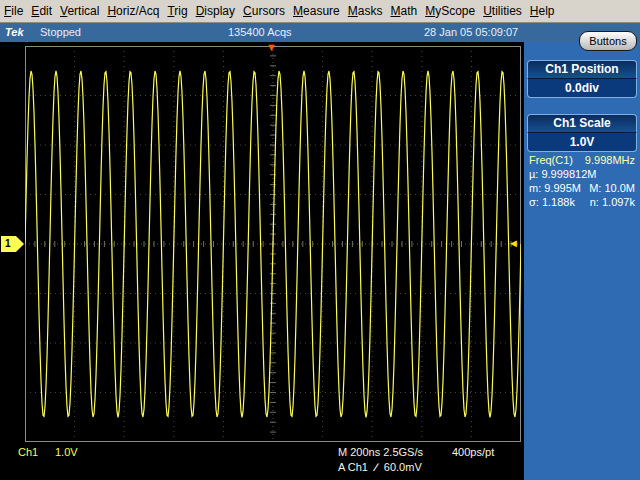  I want to click on menu-item-vertical: Vertical, so click(80, 11).